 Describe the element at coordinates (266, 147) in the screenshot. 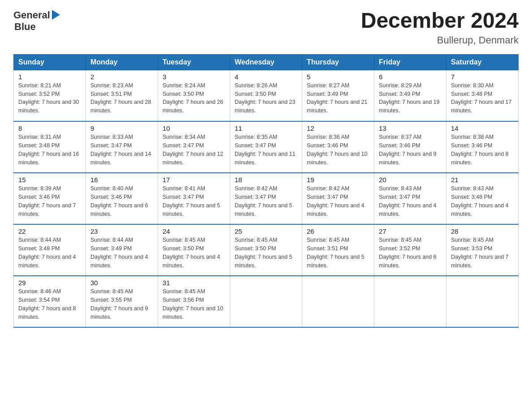

I see `day-cell: 11Sunrise: 8:35 AMSunset: 3:47 PMDayligh…` at that location.